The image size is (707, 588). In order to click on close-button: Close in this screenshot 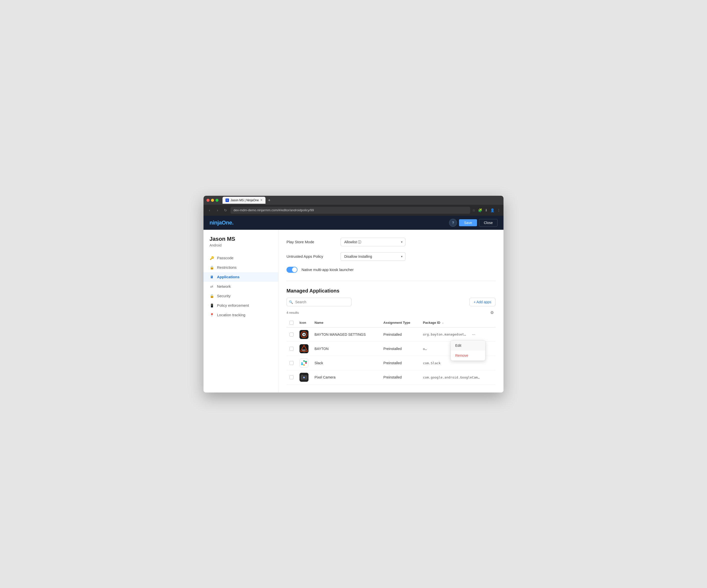, I will do `click(488, 223)`.